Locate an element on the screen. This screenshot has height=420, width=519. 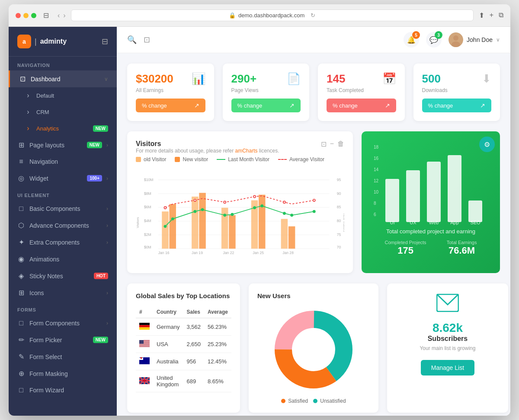
svg-text: $6M is located at coordinates (148, 207).